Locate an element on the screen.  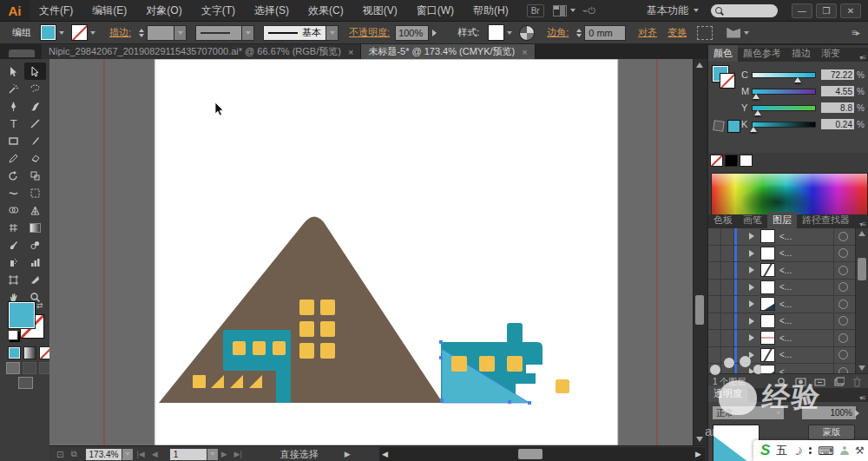
tab-layers: 图层 is located at coordinates (782, 221).